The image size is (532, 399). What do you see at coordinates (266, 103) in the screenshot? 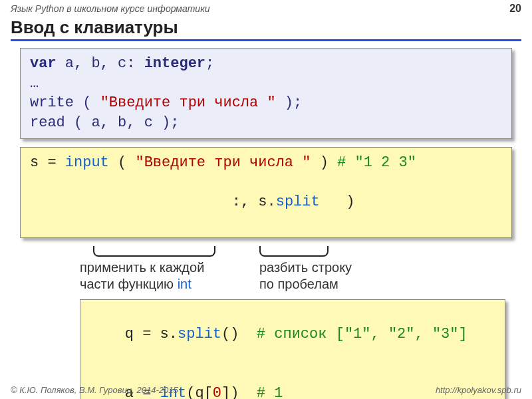
I see `code-line: write ( "Введите три числа " );` at bounding box center [266, 103].